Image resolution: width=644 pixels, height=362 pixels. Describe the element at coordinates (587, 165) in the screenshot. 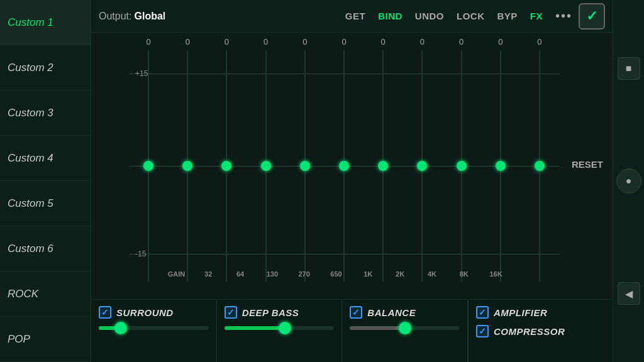

I see `reset-button: RESET` at that location.